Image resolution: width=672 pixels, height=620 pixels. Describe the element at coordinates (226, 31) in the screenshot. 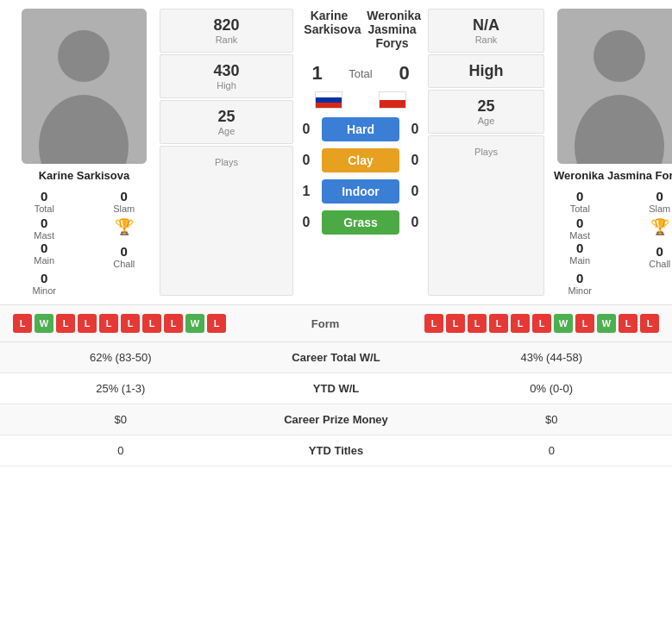

I see `player1-rank-box: 820 Rank` at that location.